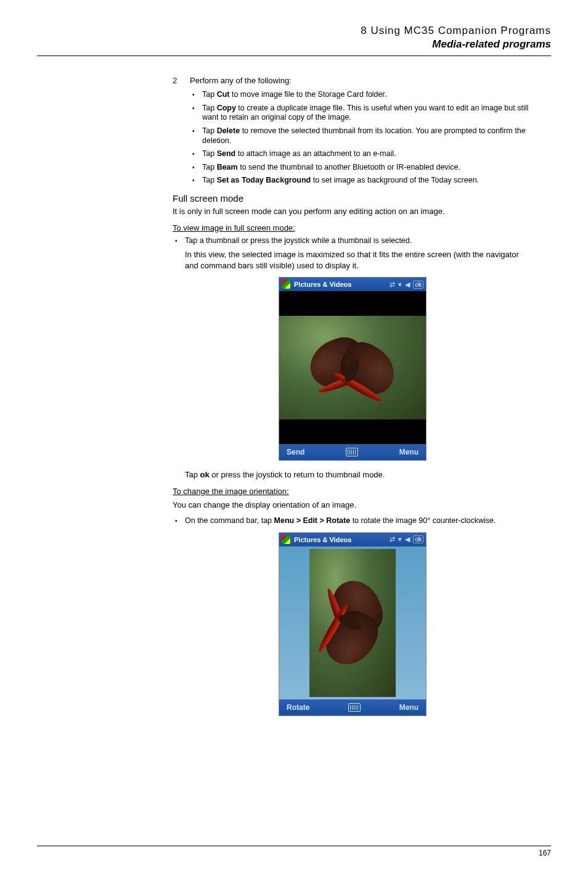 Image resolution: width=588 pixels, height=882 pixels. Describe the element at coordinates (359, 521) in the screenshot. I see `bullet-text: On the command bar, tap Menu > Edit > Ro…` at that location.